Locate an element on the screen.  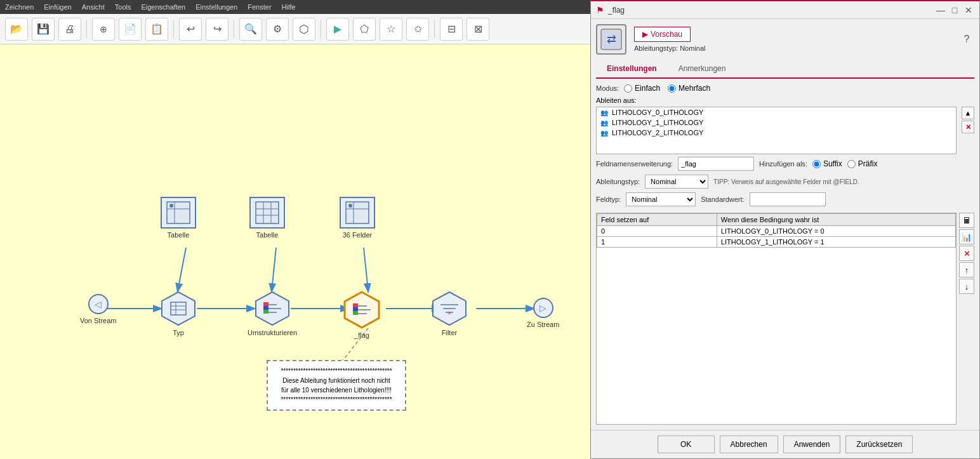
undo-button: ↩ is located at coordinates (190, 29).